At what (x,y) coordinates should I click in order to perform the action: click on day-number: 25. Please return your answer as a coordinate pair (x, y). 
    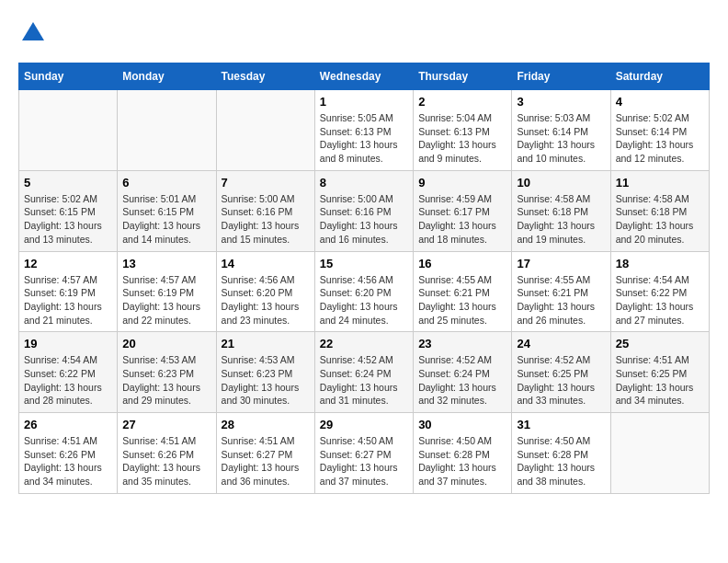
    Looking at the image, I should click on (660, 344).